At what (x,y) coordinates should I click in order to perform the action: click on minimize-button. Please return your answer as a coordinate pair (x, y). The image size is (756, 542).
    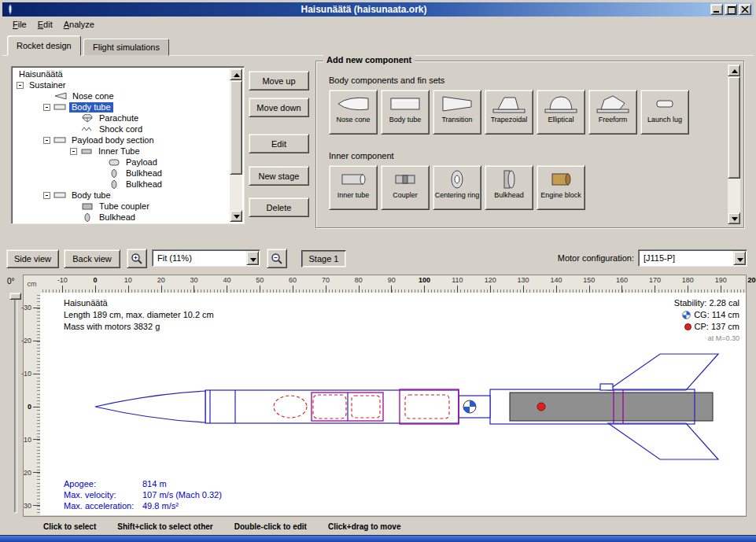
    Looking at the image, I should click on (717, 9).